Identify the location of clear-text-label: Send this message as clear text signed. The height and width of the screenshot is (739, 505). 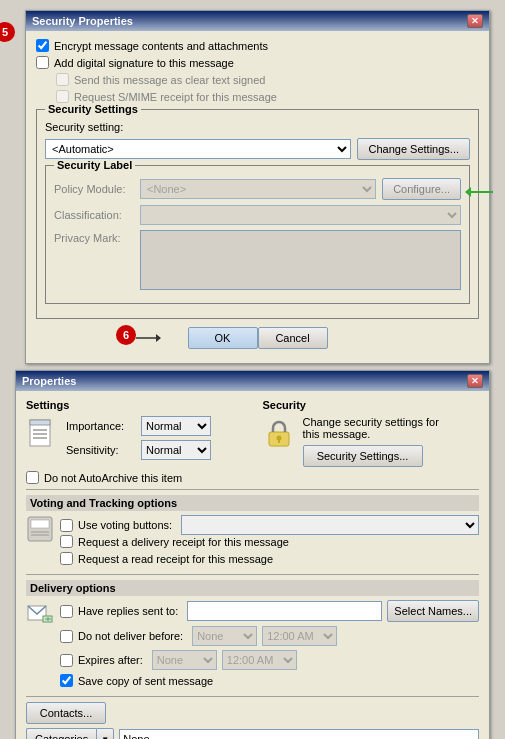
(170, 80).